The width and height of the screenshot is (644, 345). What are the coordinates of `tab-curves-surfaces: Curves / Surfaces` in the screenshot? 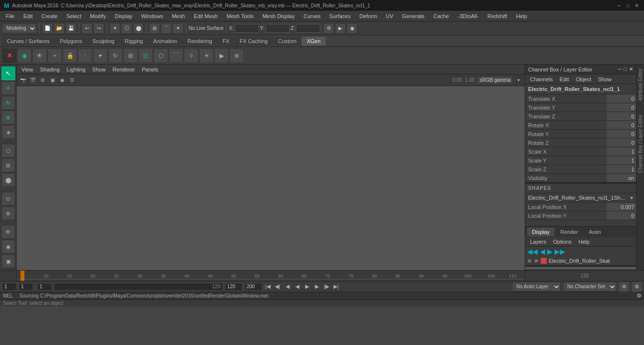 It's located at (28, 41).